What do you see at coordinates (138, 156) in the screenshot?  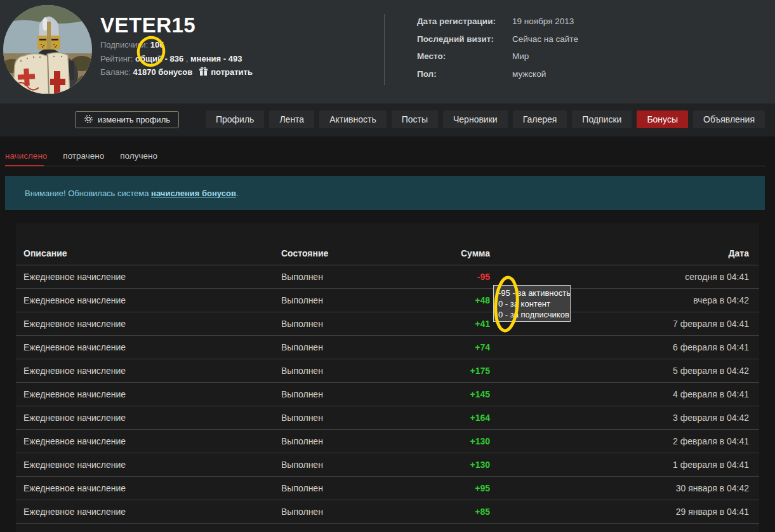 I see `subtab-received: получено` at bounding box center [138, 156].